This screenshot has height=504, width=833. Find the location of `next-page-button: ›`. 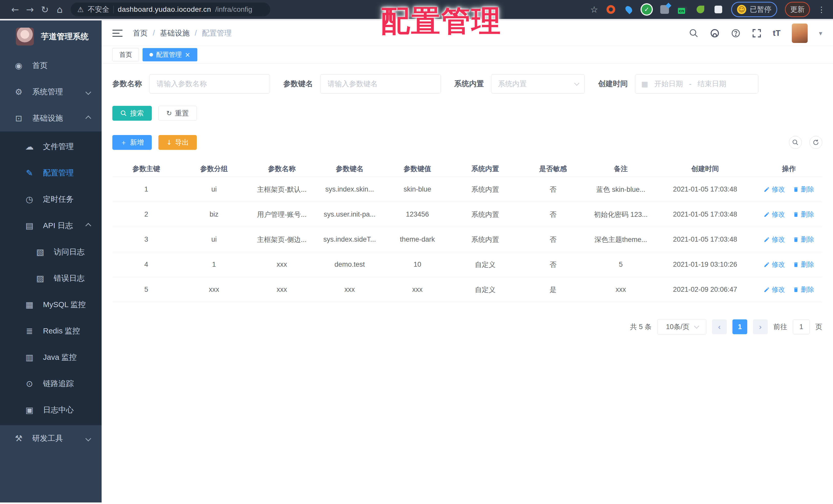

next-page-button: › is located at coordinates (760, 327).